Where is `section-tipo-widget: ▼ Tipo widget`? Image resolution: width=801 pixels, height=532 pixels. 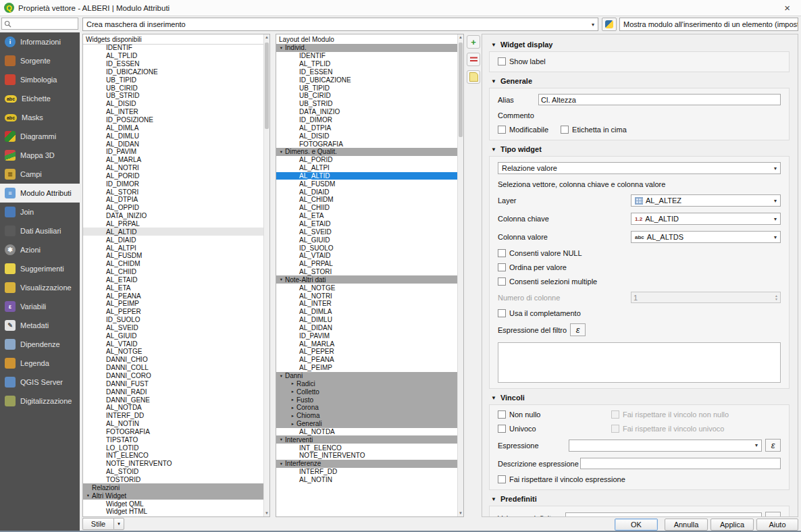 section-tipo-widget: ▼ Tipo widget is located at coordinates (640, 149).